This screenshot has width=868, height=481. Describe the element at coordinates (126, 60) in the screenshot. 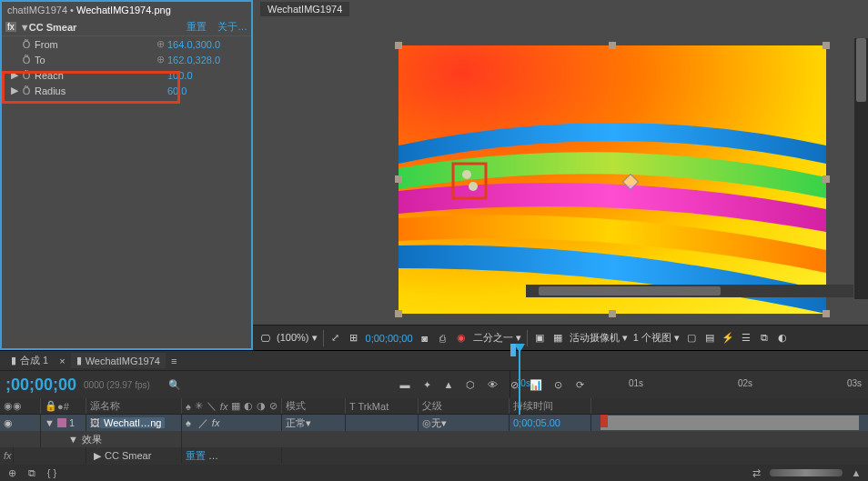

I see `prop-to: Õ To ⊕ 162.0,328.0` at that location.